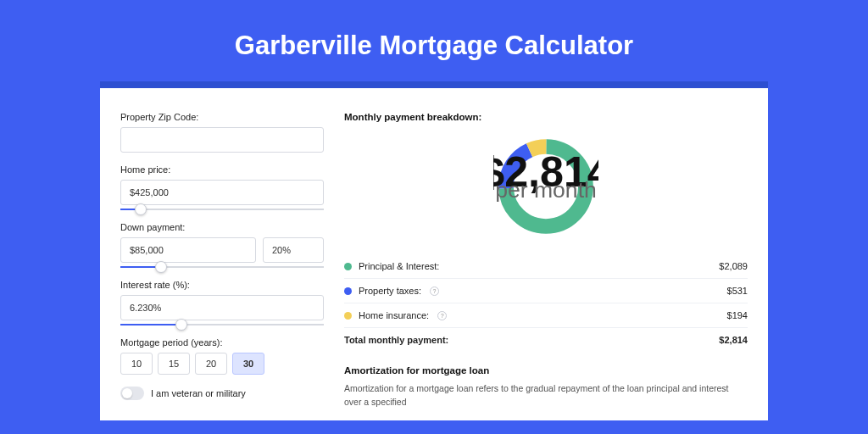  Describe the element at coordinates (222, 325) in the screenshot. I see `interest-slider` at that location.